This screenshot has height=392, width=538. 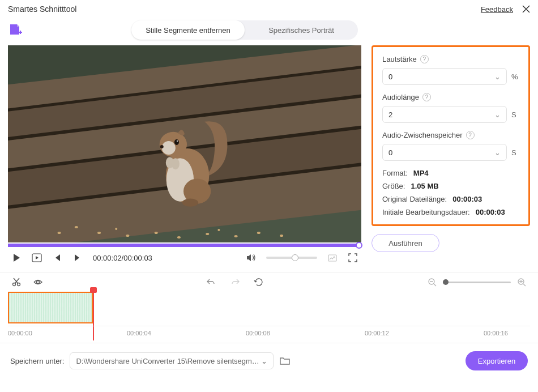 What do you see at coordinates (477, 282) in the screenshot?
I see `zoom-slider` at bounding box center [477, 282].